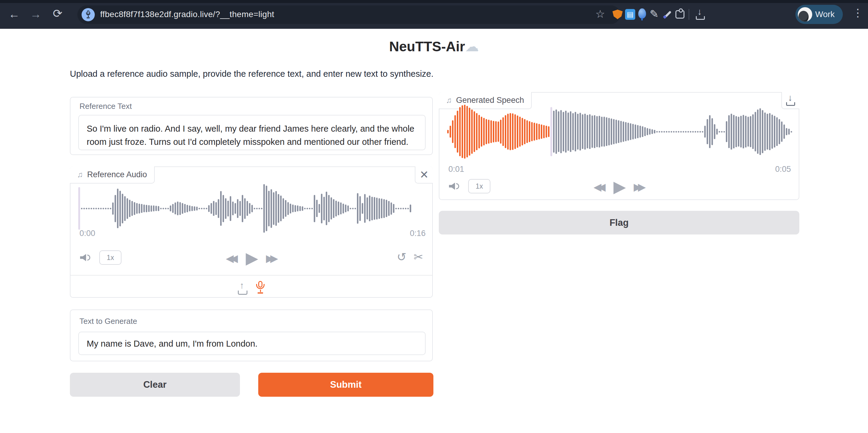 This screenshot has width=868, height=433. I want to click on mic-permission-icon, so click(88, 15).